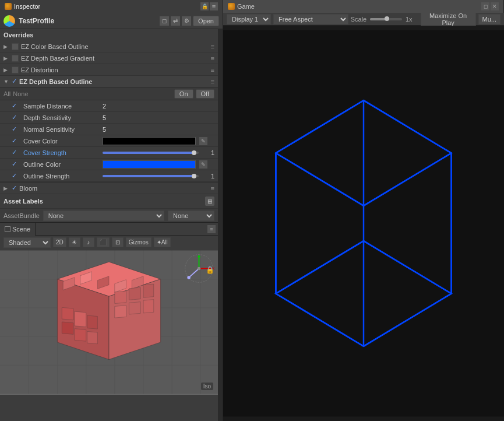 Image resolution: width=504 pixels, height=421 pixels. I want to click on mute-btn: Mu..., so click(489, 19).